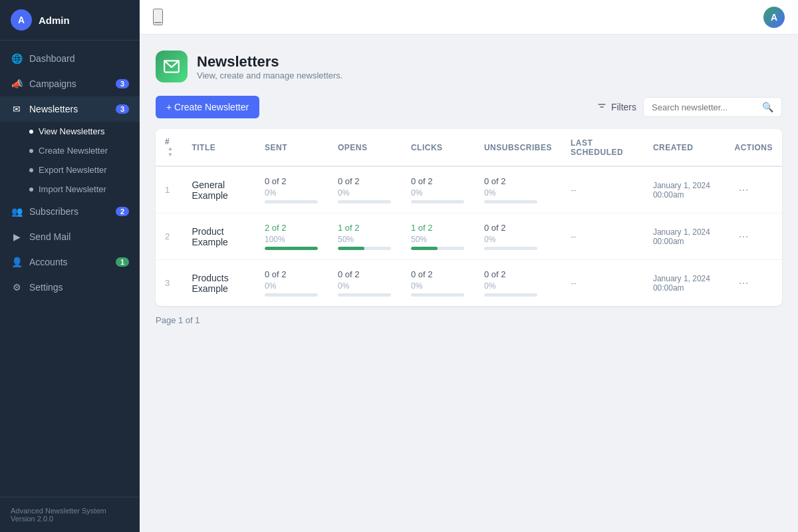 This screenshot has height=532, width=798. I want to click on campaigns-badge: 3, so click(122, 84).